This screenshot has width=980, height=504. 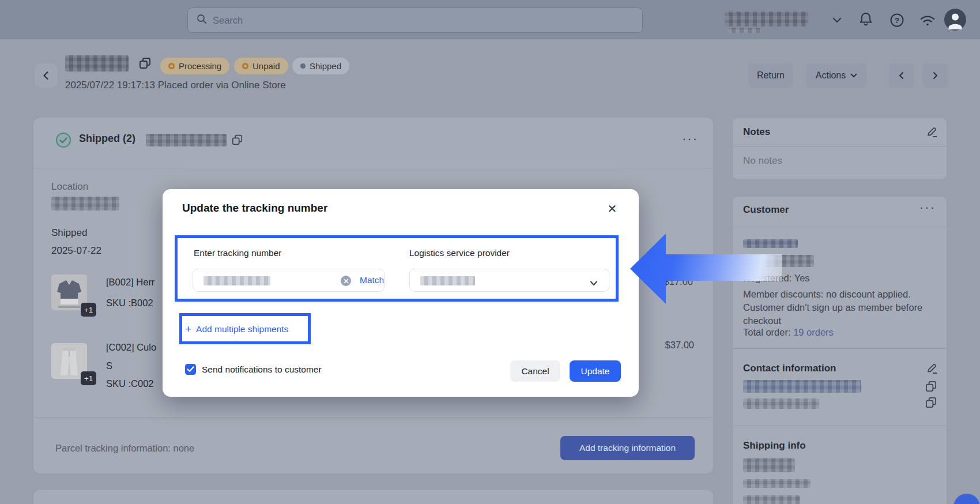 I want to click on edit-notes-icon, so click(x=932, y=134).